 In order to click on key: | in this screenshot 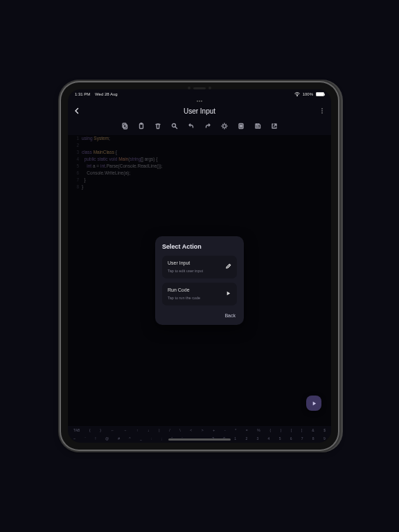, I will do `click(159, 430)`.